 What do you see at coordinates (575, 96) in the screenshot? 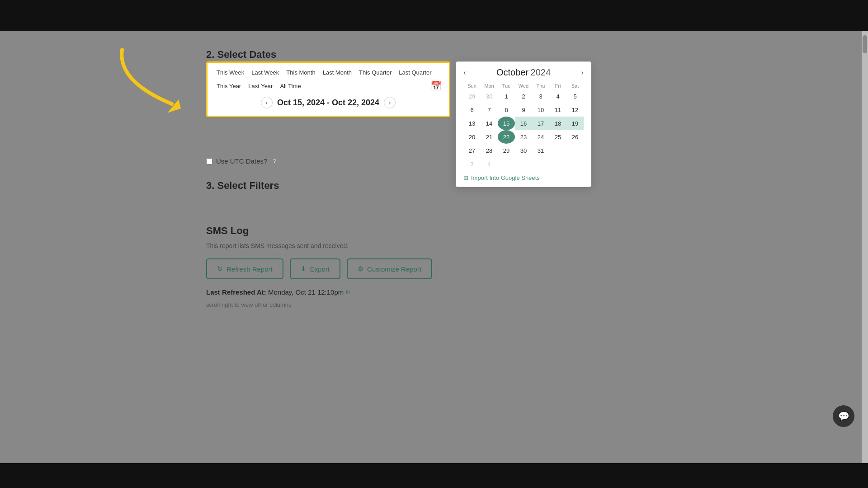
I see `calendar-day-0-6: 5` at bounding box center [575, 96].